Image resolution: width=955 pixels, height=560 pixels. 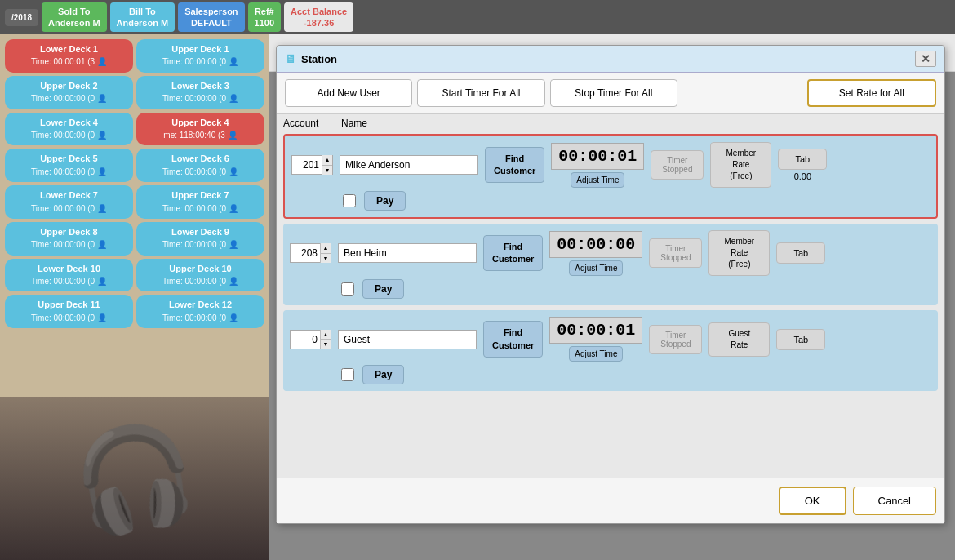 I want to click on lower-deck-9-btn: Lower Deck 9Time: 00:00:00 (0 👤, so click(x=201, y=238).